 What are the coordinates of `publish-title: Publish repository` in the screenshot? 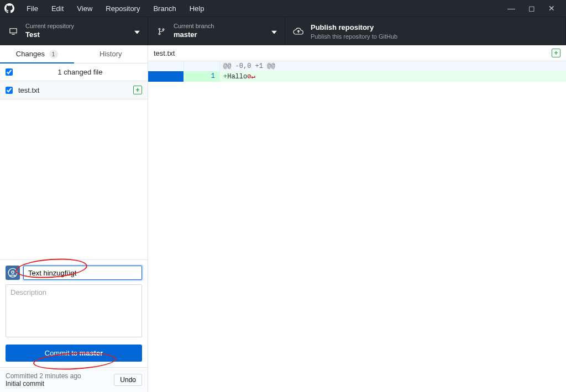 It's located at (354, 28).